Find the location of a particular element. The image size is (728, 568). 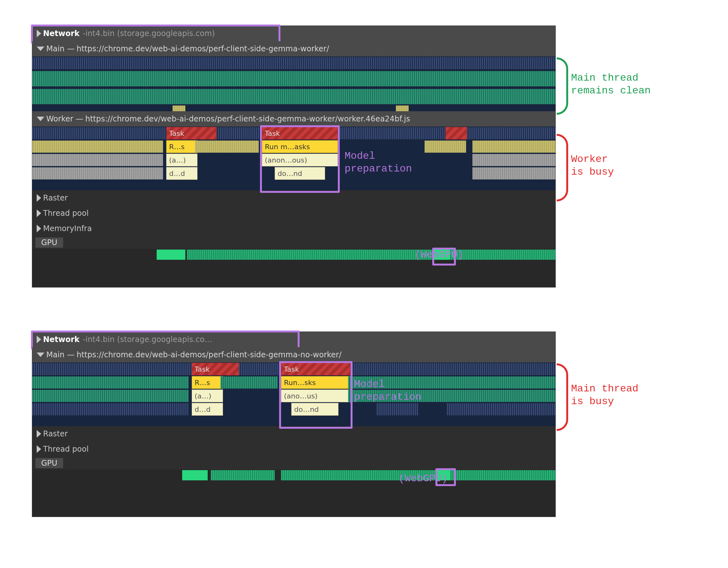

brace-main-clean is located at coordinates (563, 86).